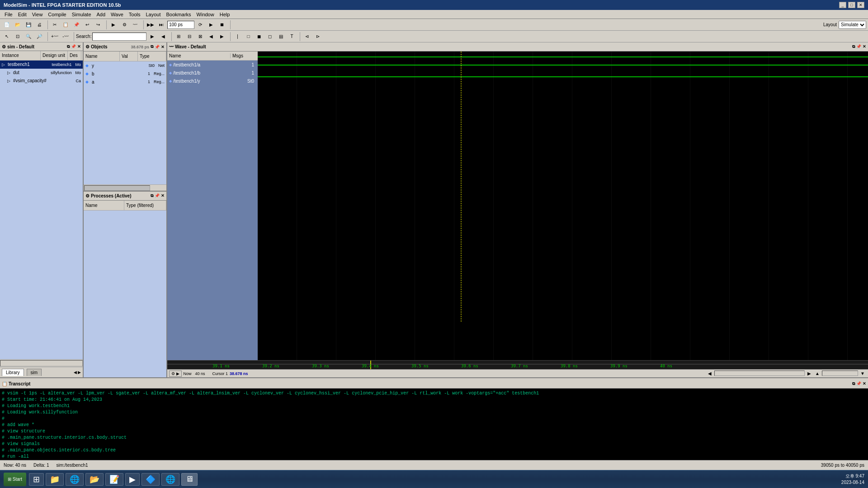 This screenshot has height=488, width=868. I want to click on zoom-active-btn: ⊠, so click(200, 37).